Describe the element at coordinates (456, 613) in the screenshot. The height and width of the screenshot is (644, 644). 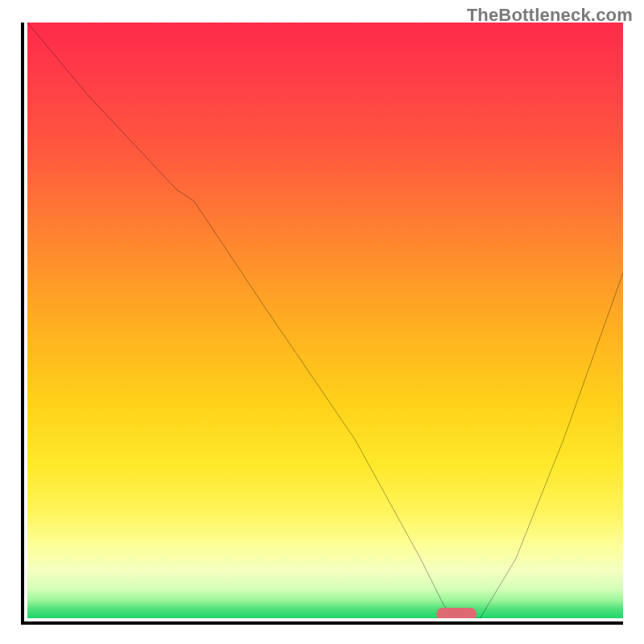
I see `optimal-marker` at that location.